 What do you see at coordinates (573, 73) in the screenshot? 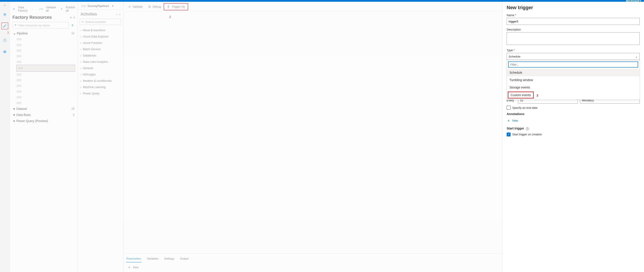
I see `type-option-schedule: Schedule` at bounding box center [573, 73].